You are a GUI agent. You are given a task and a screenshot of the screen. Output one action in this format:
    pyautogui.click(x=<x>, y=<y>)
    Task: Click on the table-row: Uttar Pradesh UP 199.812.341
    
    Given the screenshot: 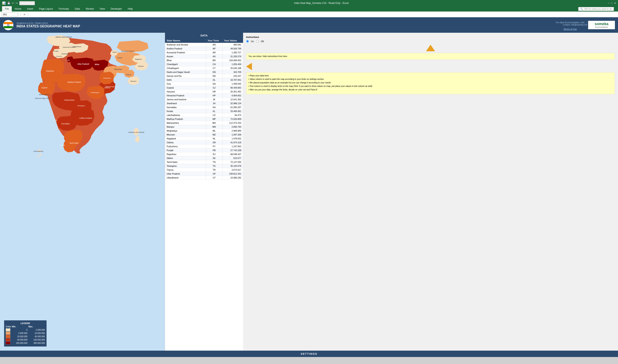 What is the action you would take?
    pyautogui.click(x=204, y=174)
    